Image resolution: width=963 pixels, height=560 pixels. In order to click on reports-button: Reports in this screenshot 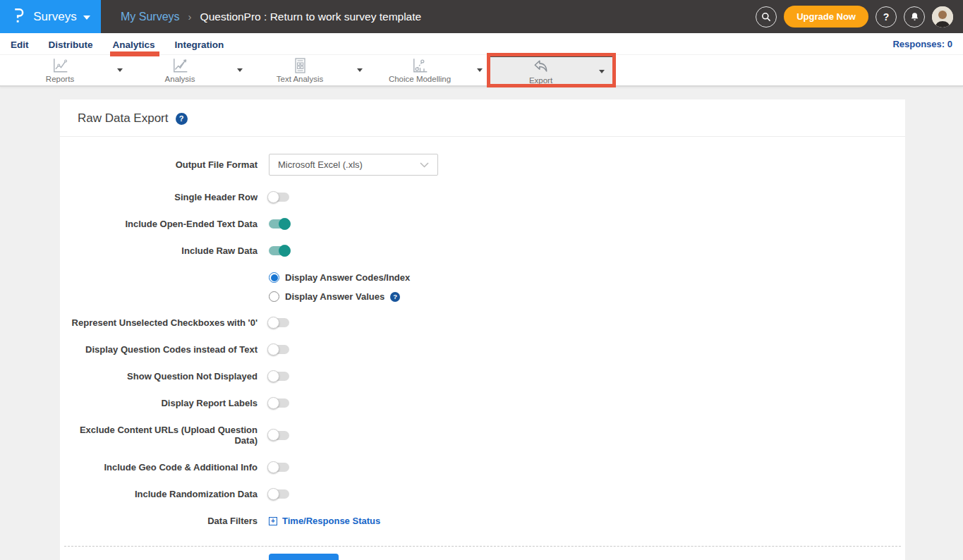, I will do `click(60, 71)`.